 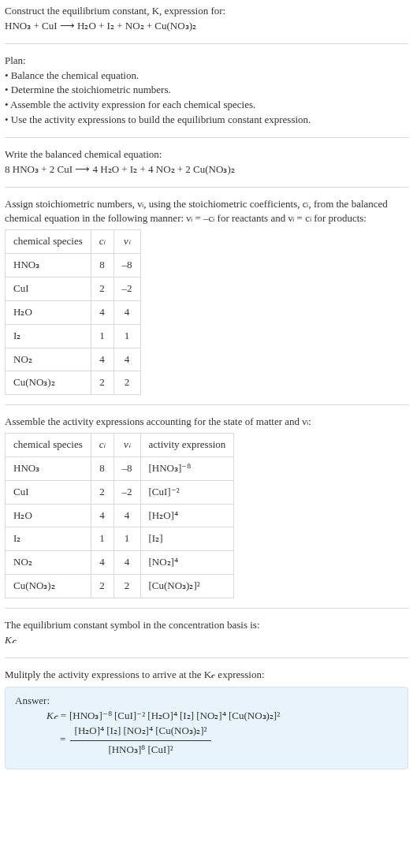 What do you see at coordinates (132, 104) in the screenshot?
I see `plan-item-text: Assemble the activity expression for eac…` at bounding box center [132, 104].